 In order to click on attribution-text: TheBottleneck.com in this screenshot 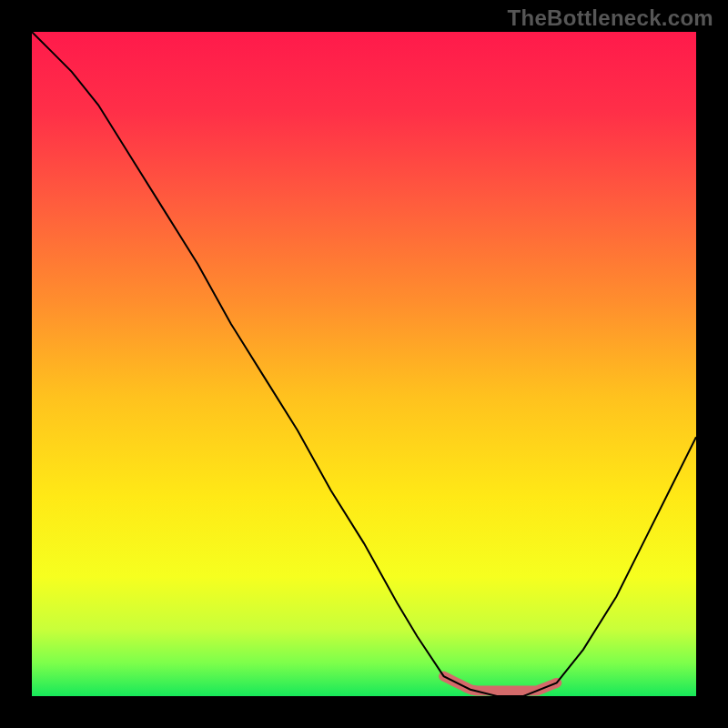, I will do `click(611, 18)`.